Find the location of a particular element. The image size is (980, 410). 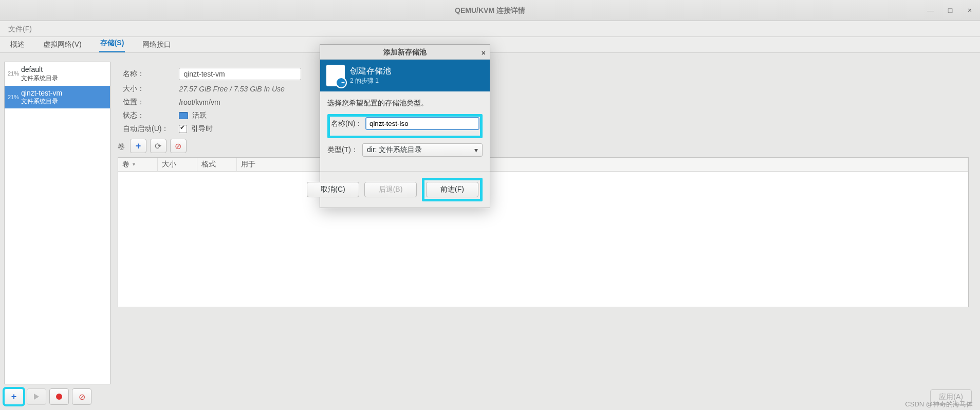

label-location: 位置： is located at coordinates (146, 102).